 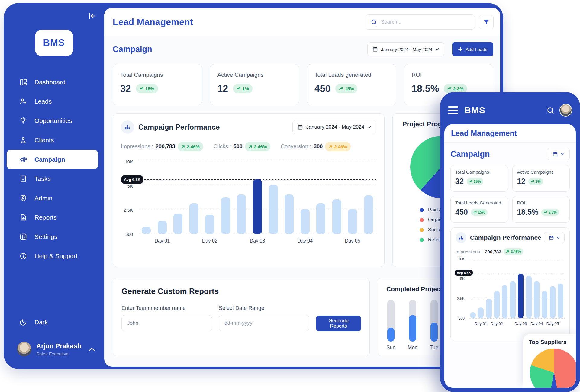 I want to click on y-tick-label: 500, so click(x=462, y=318).